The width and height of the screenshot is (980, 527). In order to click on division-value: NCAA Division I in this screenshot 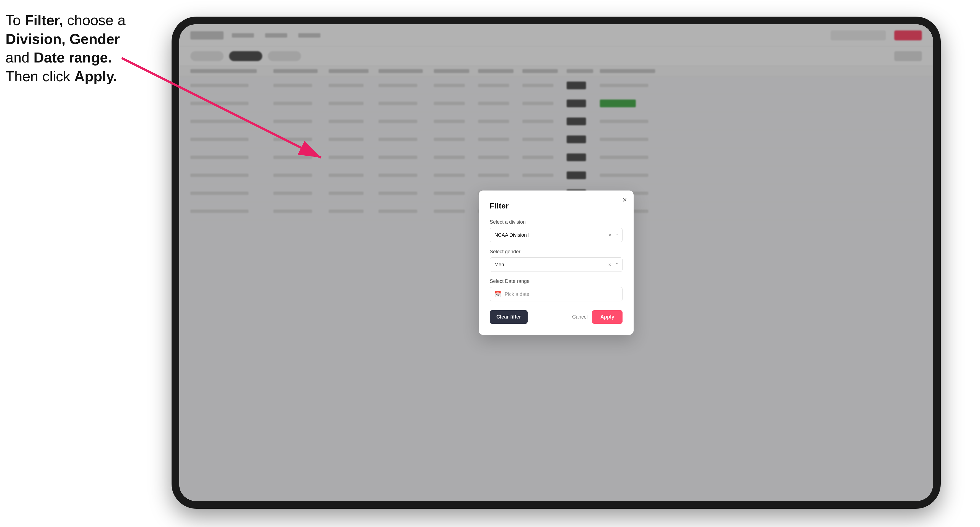, I will do `click(512, 235)`.